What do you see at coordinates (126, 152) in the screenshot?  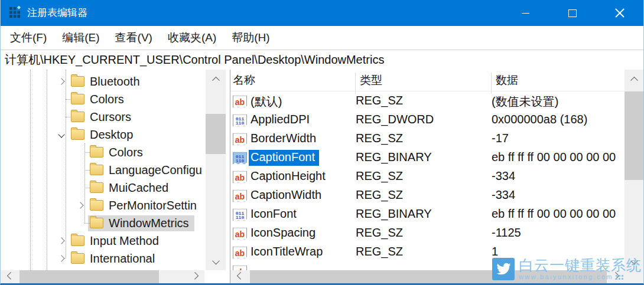 I see `tree-item-label: Colors` at bounding box center [126, 152].